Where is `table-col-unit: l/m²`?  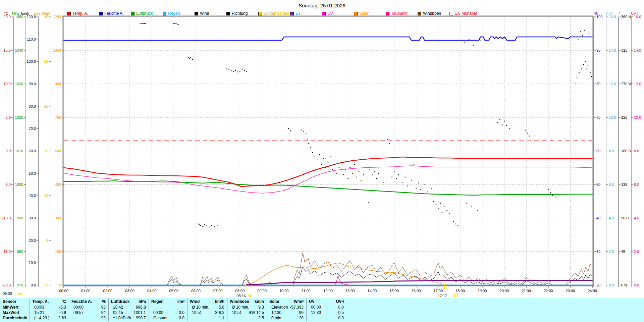
table-col-unit: l/m² is located at coordinates (166, 302).